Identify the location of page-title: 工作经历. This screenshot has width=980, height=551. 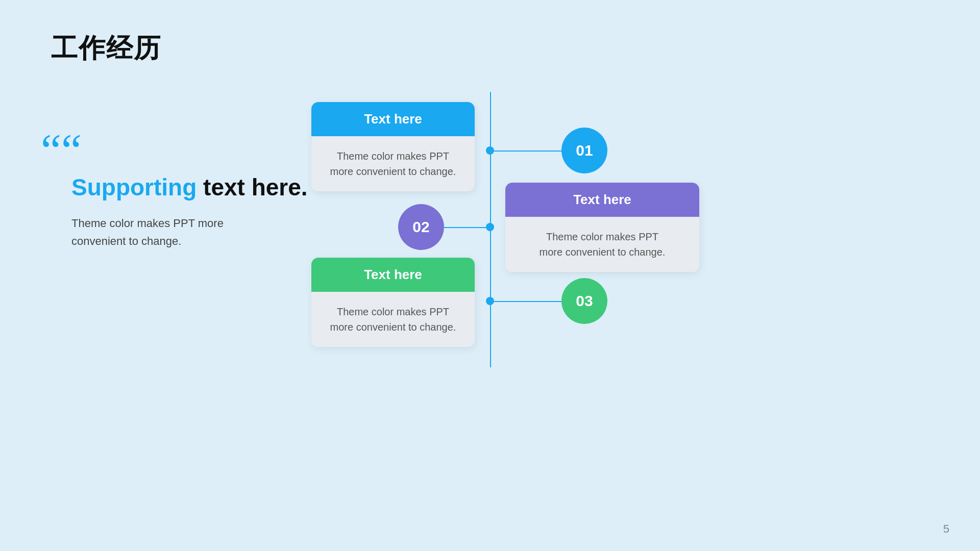
(106, 48).